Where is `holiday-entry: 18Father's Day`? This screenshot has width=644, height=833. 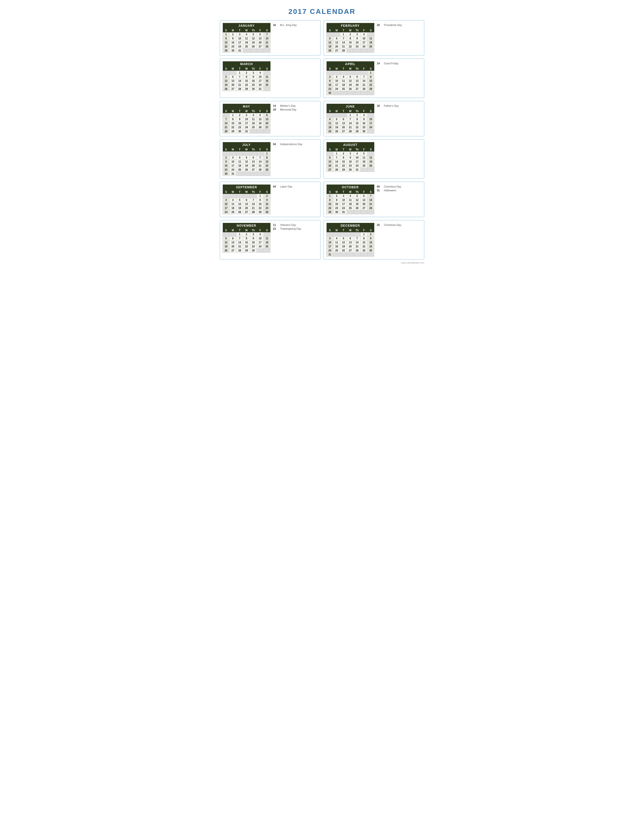 holiday-entry: 18Father's Day is located at coordinates (399, 106).